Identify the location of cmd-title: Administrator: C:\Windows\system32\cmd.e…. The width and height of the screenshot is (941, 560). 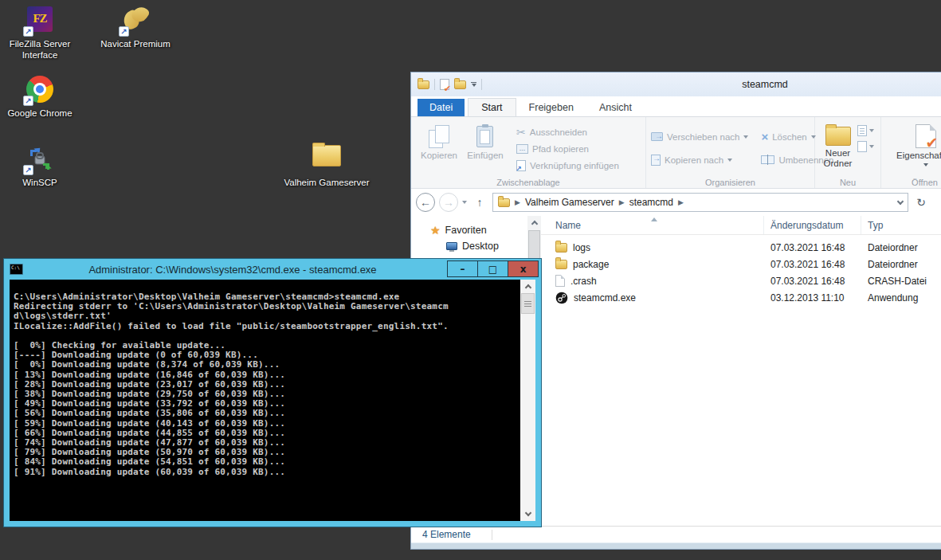
(233, 269).